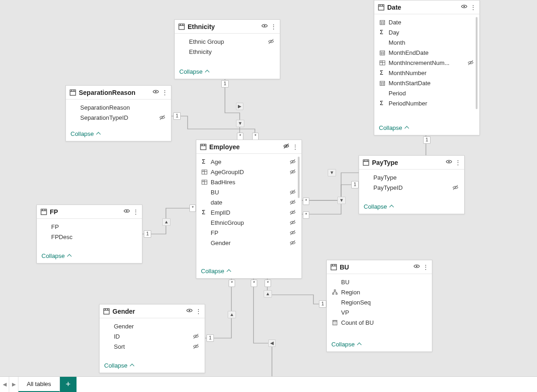 This screenshot has width=537, height=392. Describe the element at coordinates (379, 292) in the screenshot. I see `field-row: Region` at that location.